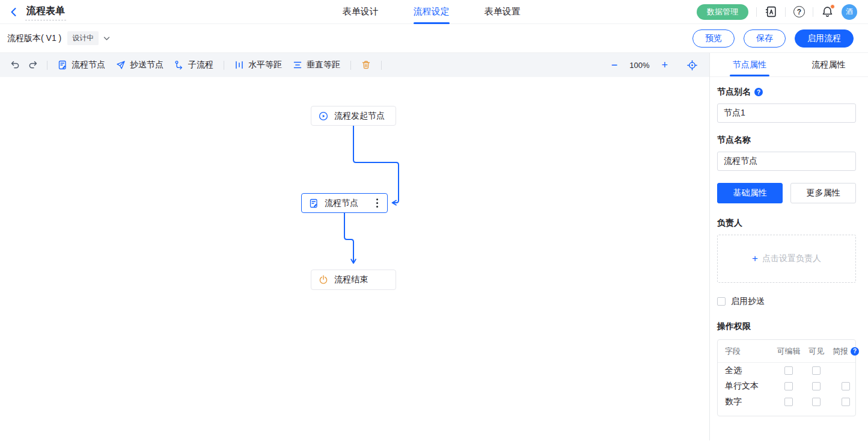 This screenshot has height=441, width=868. I want to click on tool-label: 抄送节点, so click(147, 65).